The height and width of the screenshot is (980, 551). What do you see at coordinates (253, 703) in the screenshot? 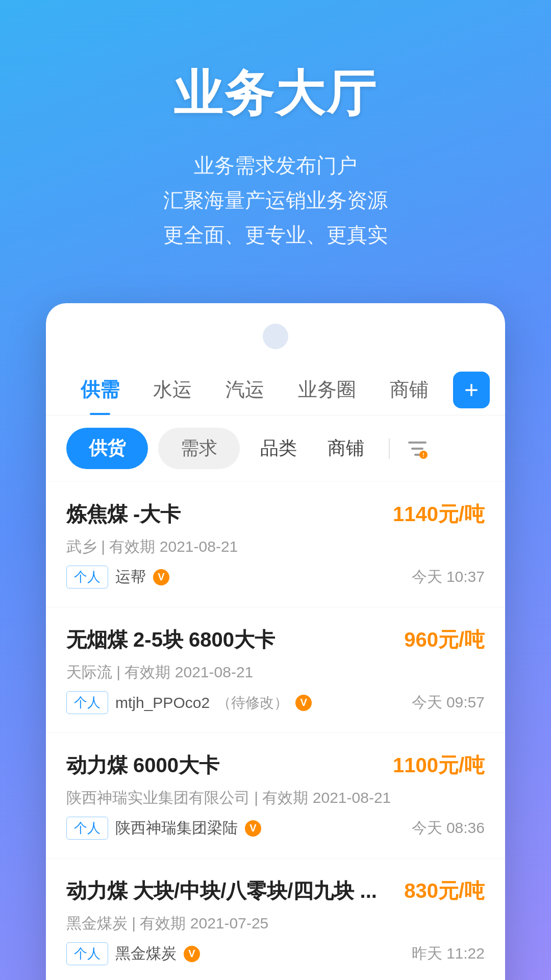
I see `pending-tag: （待修改）` at bounding box center [253, 703].